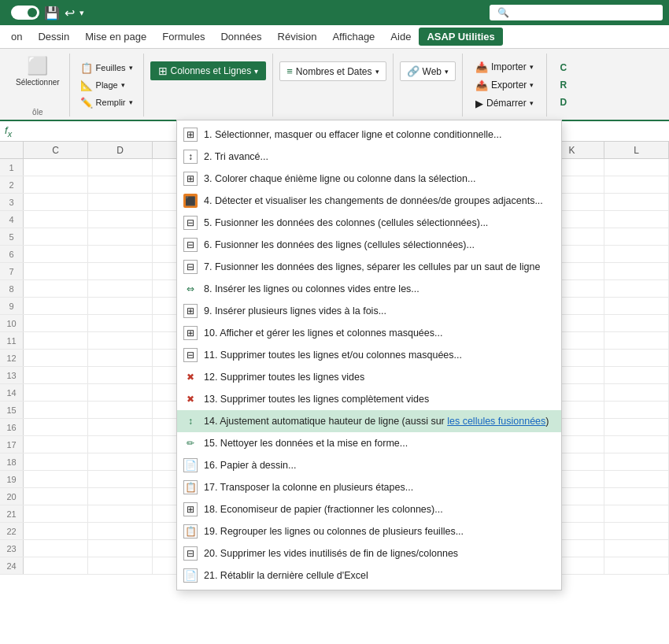 The width and height of the screenshot is (669, 644). What do you see at coordinates (564, 85) in the screenshot?
I see `tool-r-btn: R` at bounding box center [564, 85].